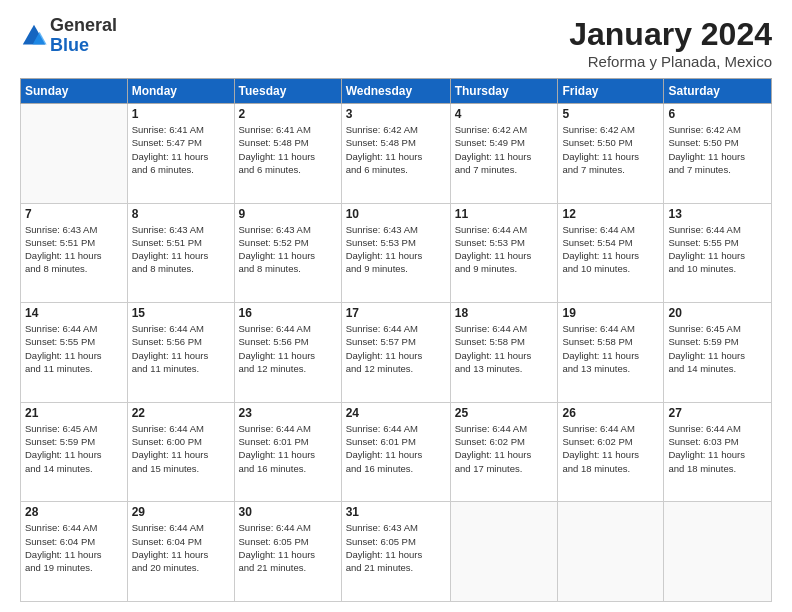  I want to click on day-info: Sunrise: 6:44 AMSunset: 6:02 PMDaylight:…, so click(610, 448).